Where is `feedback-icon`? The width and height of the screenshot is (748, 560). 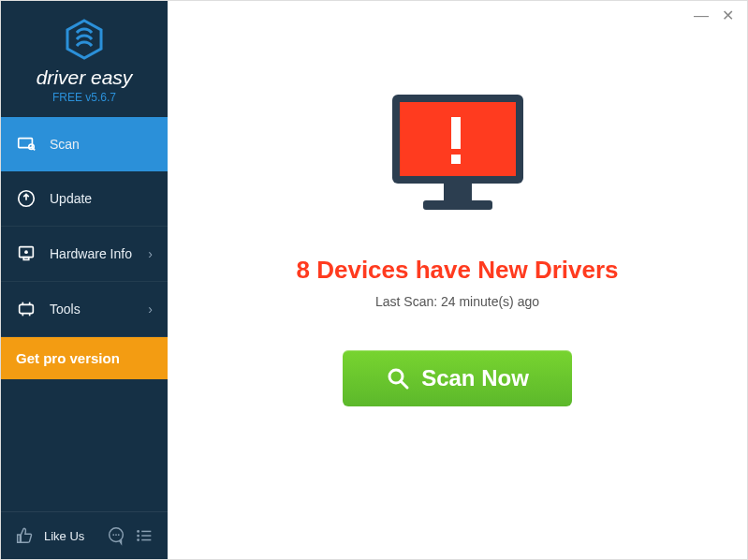 feedback-icon is located at coordinates (116, 536).